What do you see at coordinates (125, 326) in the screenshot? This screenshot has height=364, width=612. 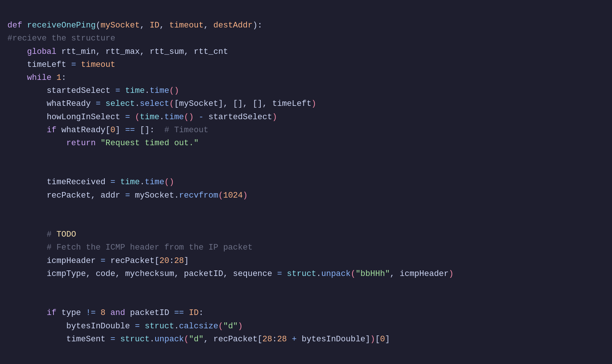 I see `line-21: bytesInDouble = struct.calcsize("d")` at bounding box center [125, 326].